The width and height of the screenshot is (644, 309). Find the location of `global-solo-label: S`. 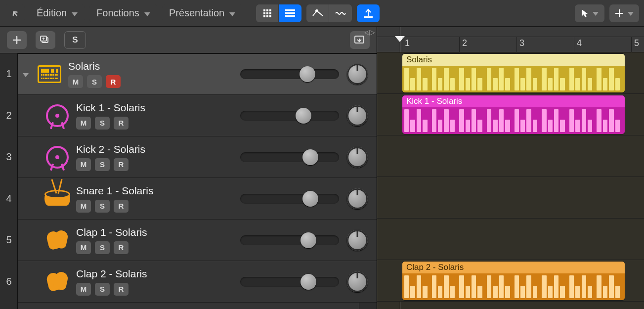

global-solo-label: S is located at coordinates (75, 40).